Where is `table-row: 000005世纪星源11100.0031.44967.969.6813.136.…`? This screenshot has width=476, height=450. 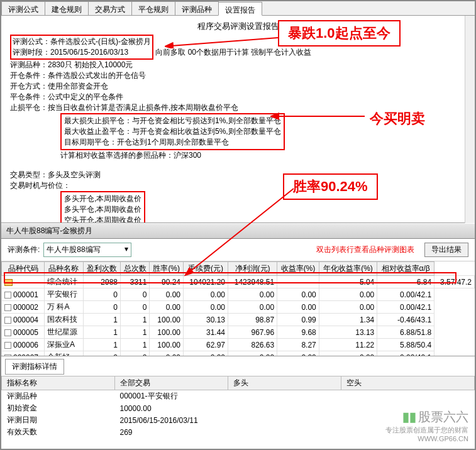
table-row: 000005世纪星源11100.0031.44967.969.6813.136.… is located at coordinates (238, 332).